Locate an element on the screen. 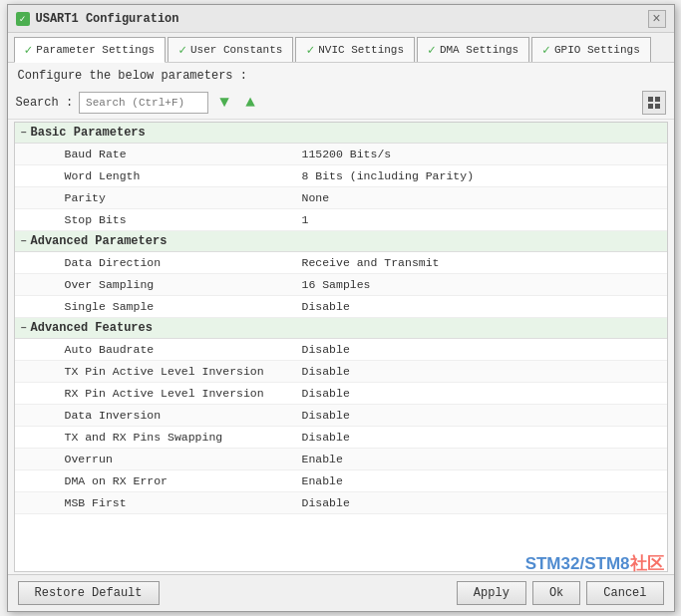  param-value: 8 Bits (including Parity) is located at coordinates (481, 175).